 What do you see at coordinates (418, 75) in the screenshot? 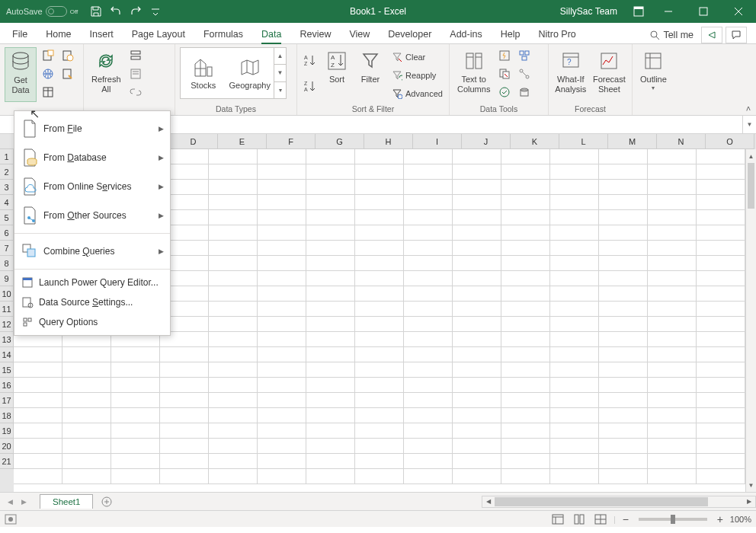
I see `reapply-button: Reapply` at bounding box center [418, 75].